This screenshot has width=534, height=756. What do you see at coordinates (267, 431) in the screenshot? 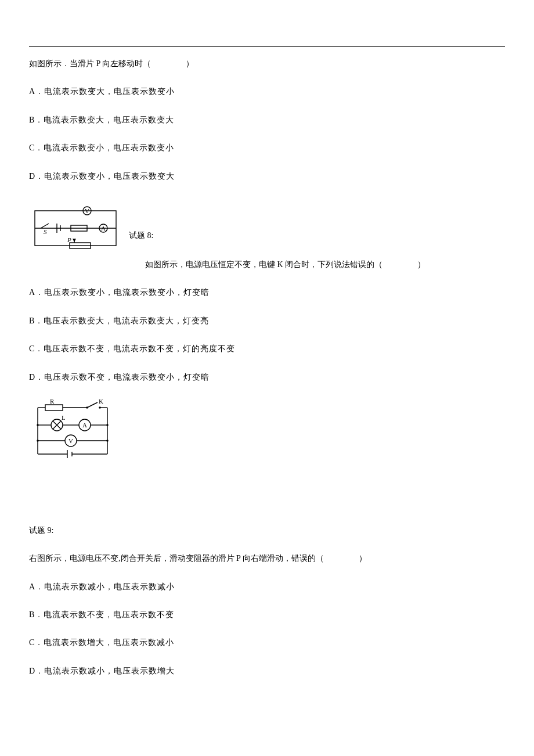
I see `q8-circuit-diagram: R K L A V` at bounding box center [267, 431].